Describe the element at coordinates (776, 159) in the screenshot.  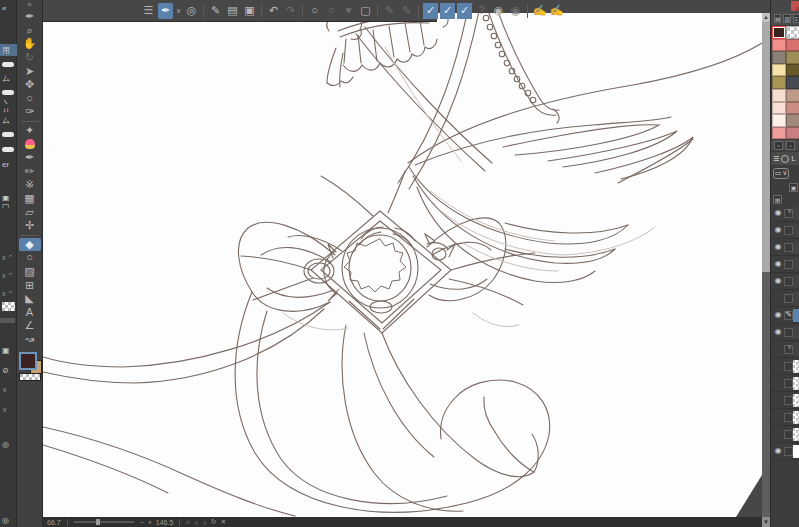
I see `layer-menu-icon: ☰` at that location.